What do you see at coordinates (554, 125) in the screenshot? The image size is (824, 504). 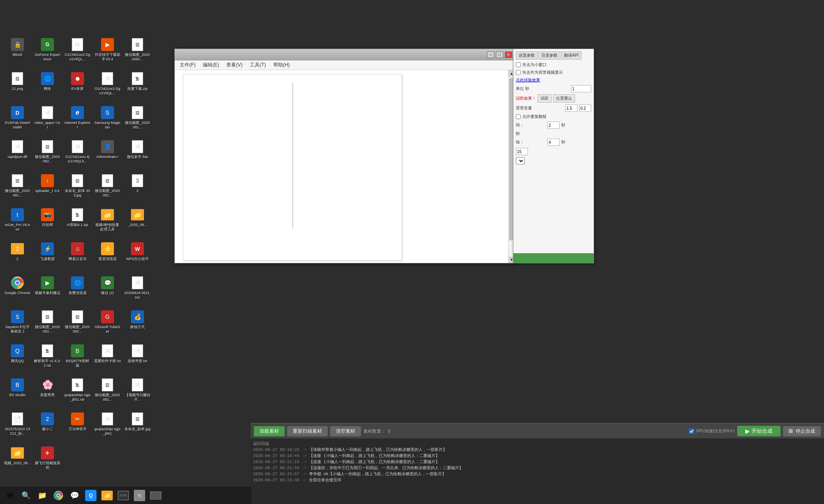 I see `input-interval` at bounding box center [554, 125].